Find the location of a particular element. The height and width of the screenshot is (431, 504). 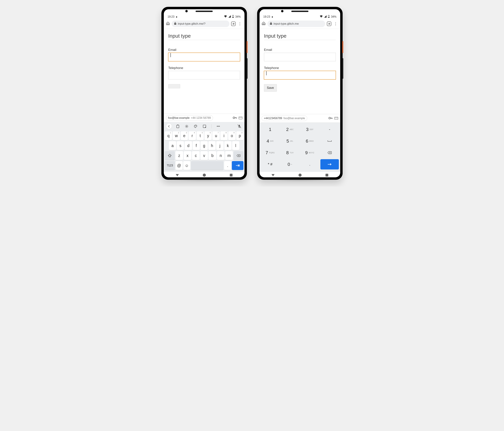

shift-key is located at coordinates (170, 156).